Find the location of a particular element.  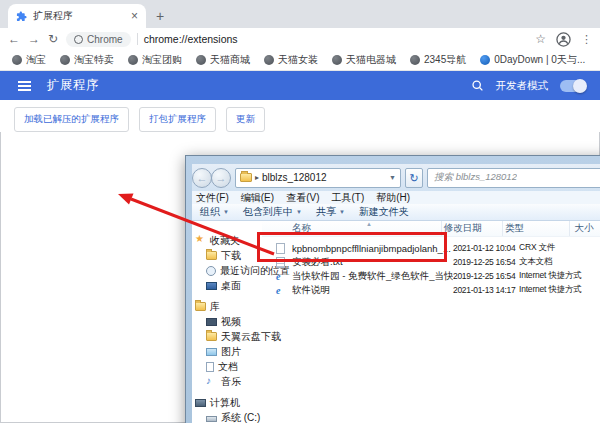

explorer-forward-icon: → is located at coordinates (221, 178).